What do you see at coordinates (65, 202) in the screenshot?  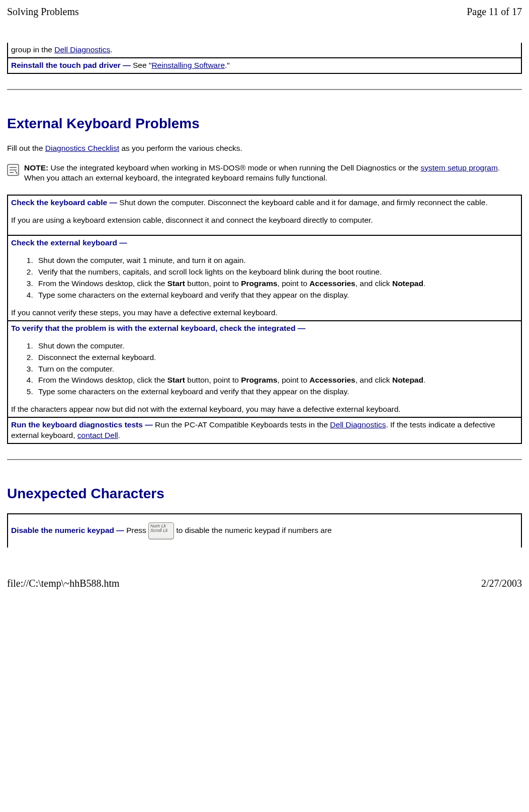 I see `action-label: Check the keyboard cable —` at bounding box center [65, 202].